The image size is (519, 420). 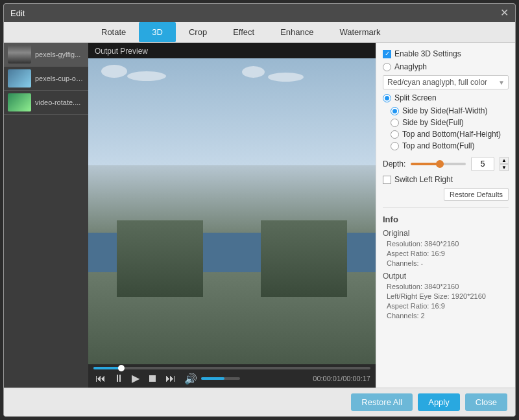 I want to click on volume-slider, so click(x=221, y=379).